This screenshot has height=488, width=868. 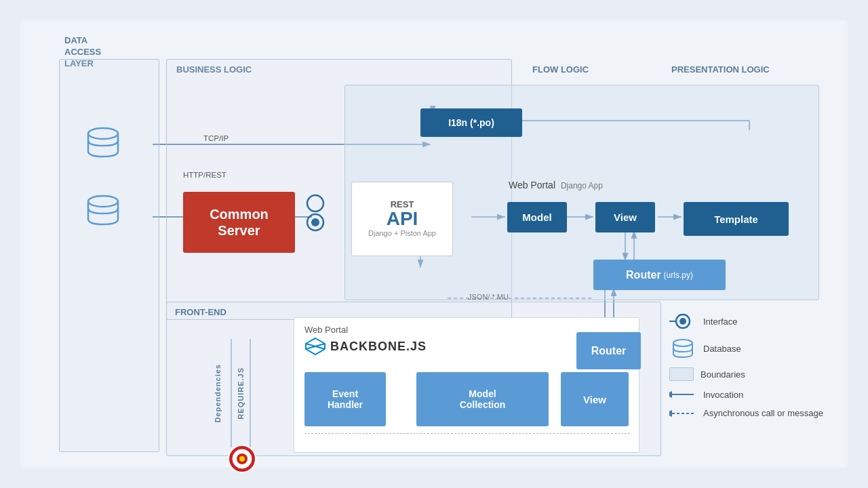 I want to click on model-collection-box: Model Collection, so click(x=483, y=399).